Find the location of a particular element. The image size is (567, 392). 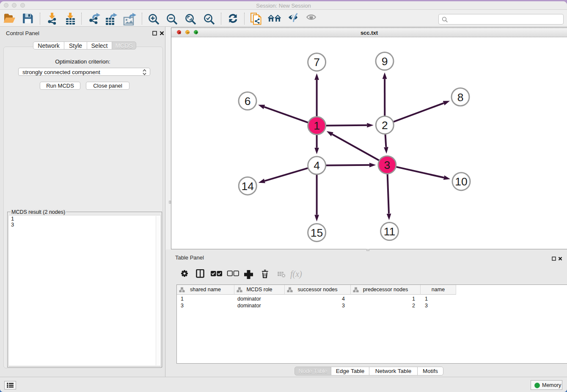

svg-text: 11 is located at coordinates (390, 232).